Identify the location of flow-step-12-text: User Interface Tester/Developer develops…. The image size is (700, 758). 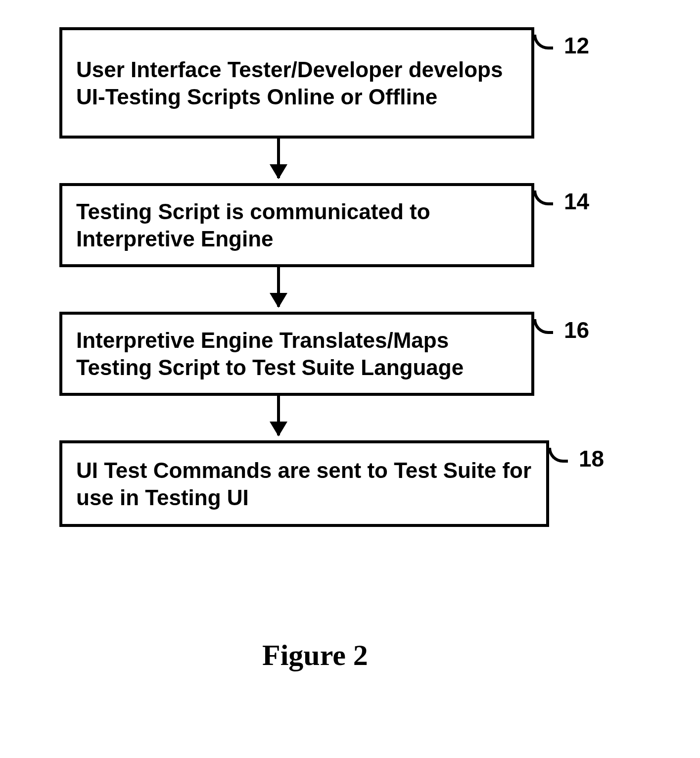
(297, 83).